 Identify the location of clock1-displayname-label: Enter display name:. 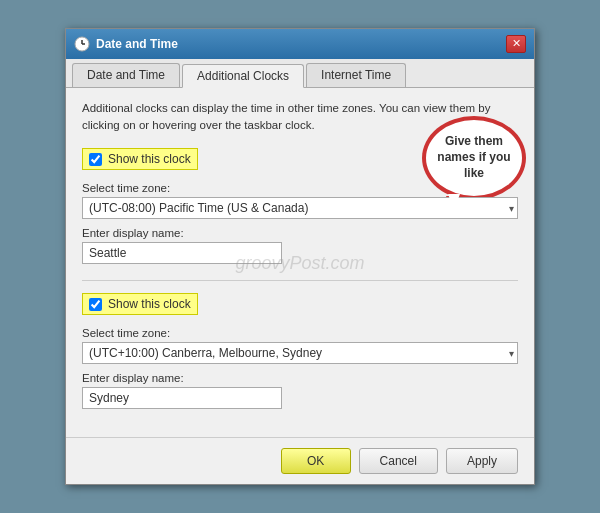
(300, 233).